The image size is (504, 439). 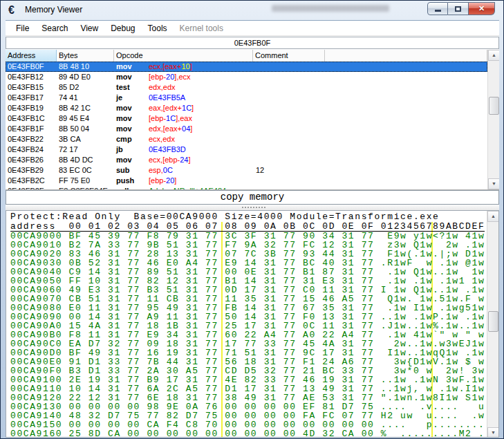 I want to click on copy-memory-button: copy memory, so click(x=252, y=198).